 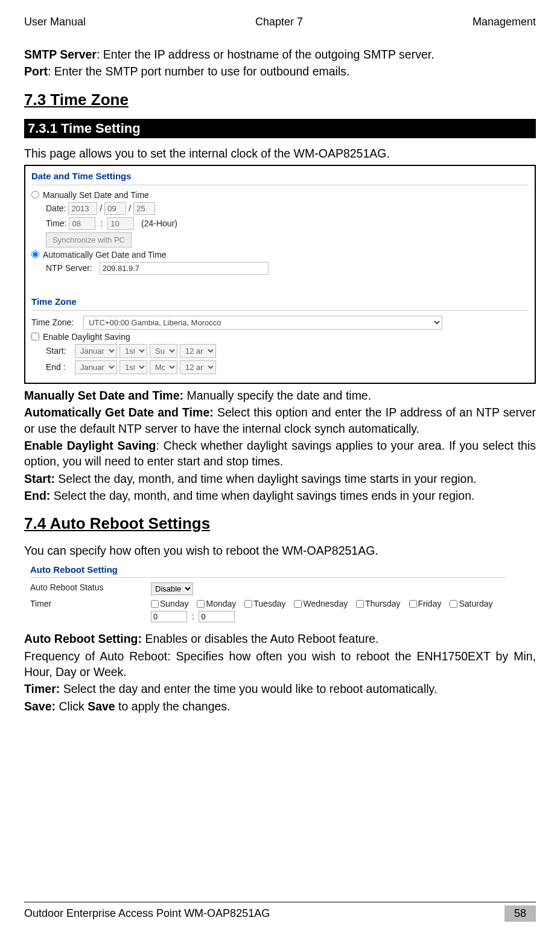 I want to click on hdr-left: User Manual, so click(x=55, y=22).